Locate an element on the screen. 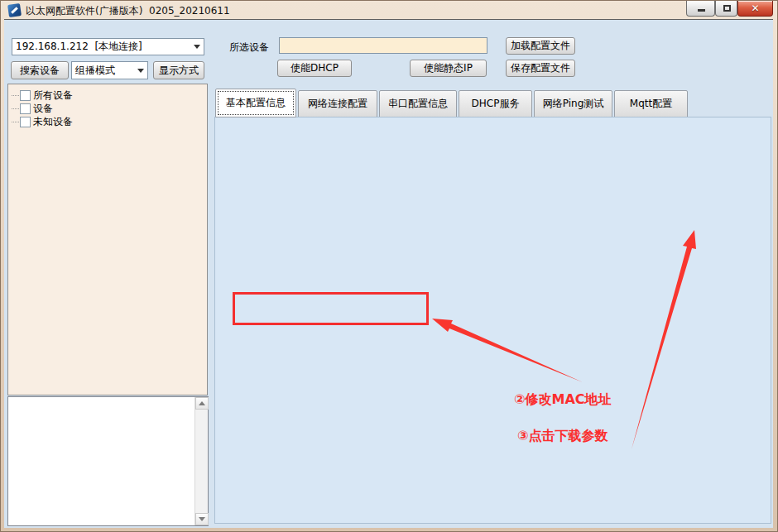 The image size is (778, 532). selected-device-label: 所选设备 is located at coordinates (249, 48).